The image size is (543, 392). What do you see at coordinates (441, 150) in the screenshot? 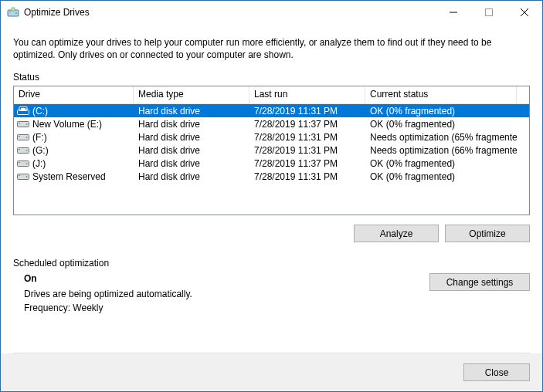
I see `status-cell: Needs optimization (66% fragmented)` at bounding box center [441, 150].